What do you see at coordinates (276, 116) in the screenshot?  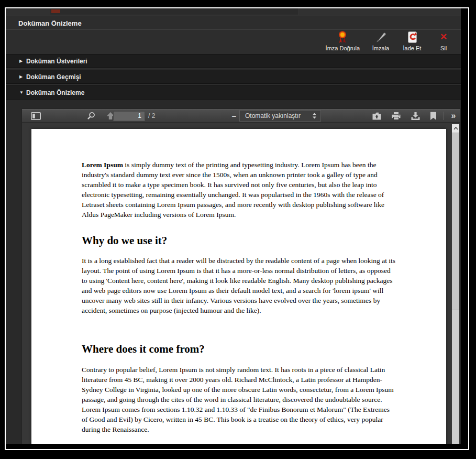 I see `zoom-select-value: Otomatik yakınlaştır` at bounding box center [276, 116].